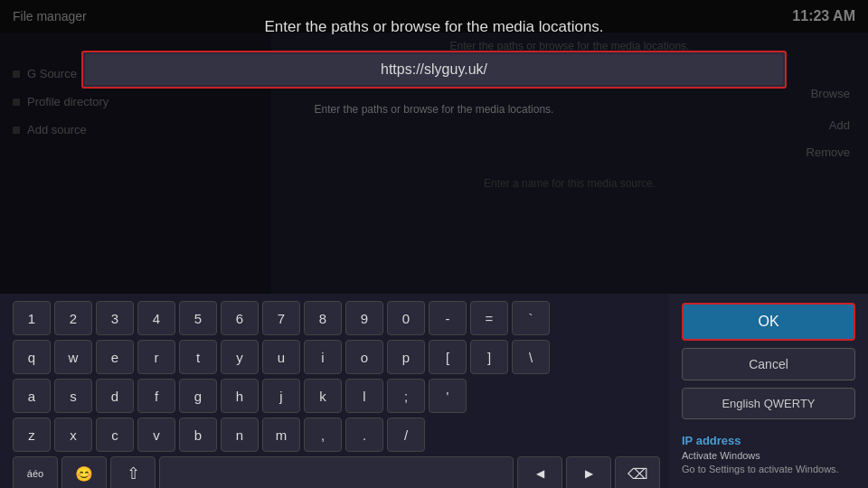 This screenshot has height=488, width=868. I want to click on key-5: 5, so click(198, 318).